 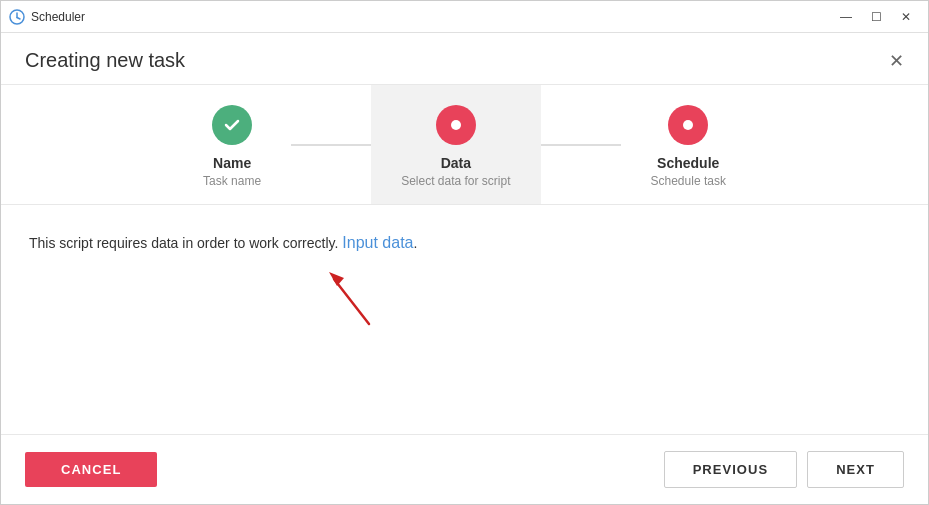 I want to click on step-schedule-circle, so click(x=688, y=125).